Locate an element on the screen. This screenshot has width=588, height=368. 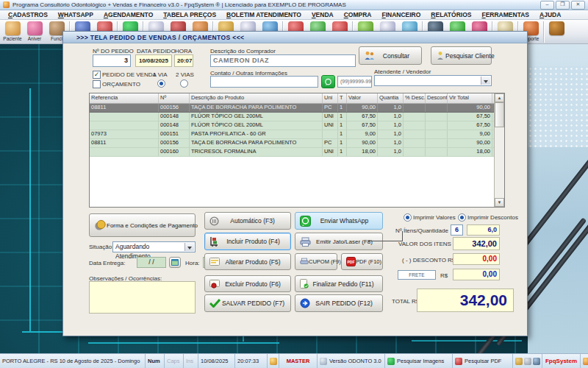
observacoes-textarea is located at coordinates (143, 297).